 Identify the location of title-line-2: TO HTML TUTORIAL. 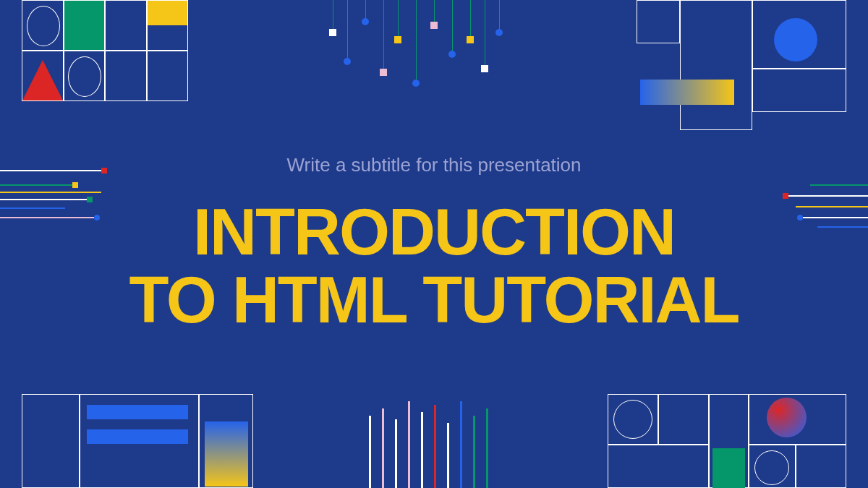
(434, 301).